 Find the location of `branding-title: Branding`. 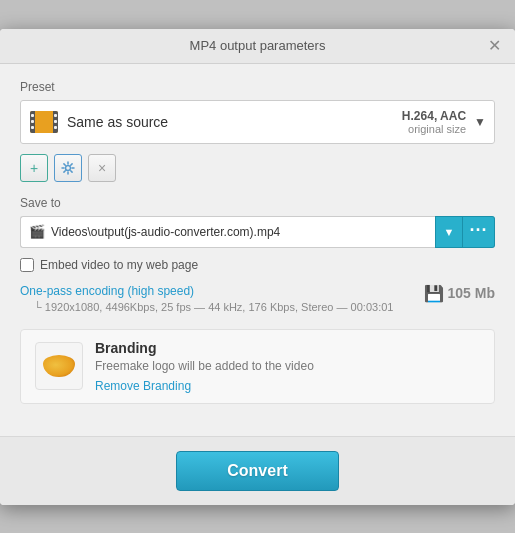

branding-title: Branding is located at coordinates (288, 348).